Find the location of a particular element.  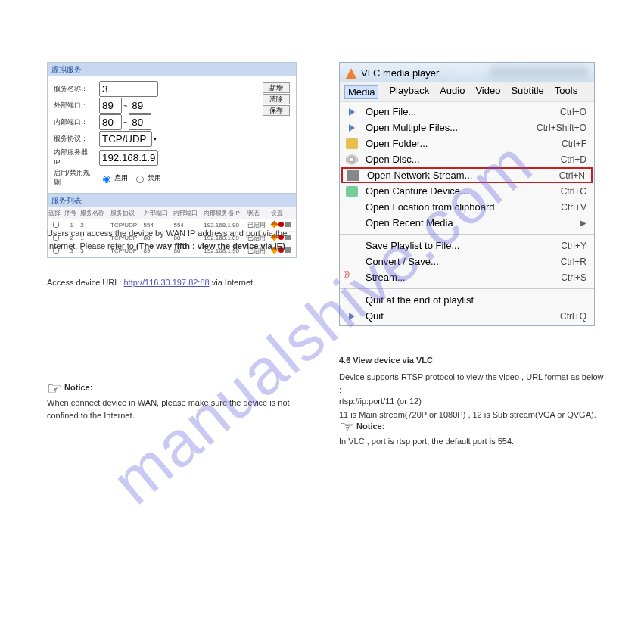

vlc-title-blur is located at coordinates (539, 72).